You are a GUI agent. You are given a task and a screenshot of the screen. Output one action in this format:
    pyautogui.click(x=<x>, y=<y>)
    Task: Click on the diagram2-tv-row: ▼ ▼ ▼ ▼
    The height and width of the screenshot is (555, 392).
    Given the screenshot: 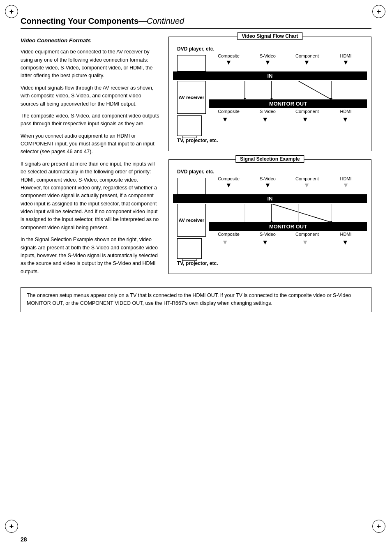 What is the action you would take?
    pyautogui.click(x=270, y=249)
    